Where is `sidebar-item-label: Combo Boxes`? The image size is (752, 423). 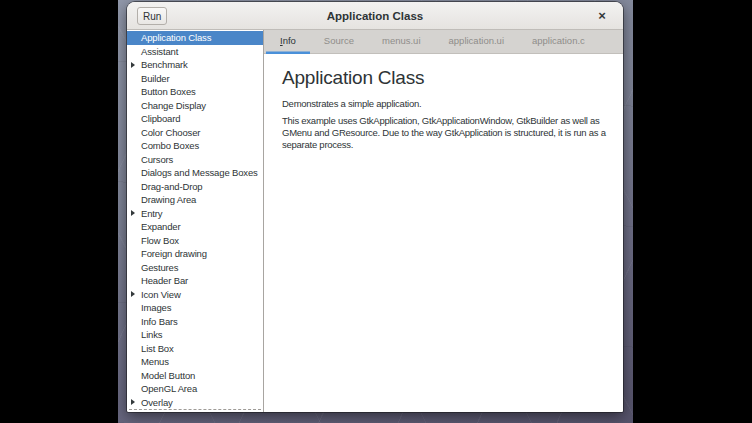
sidebar-item-label: Combo Boxes is located at coordinates (170, 146).